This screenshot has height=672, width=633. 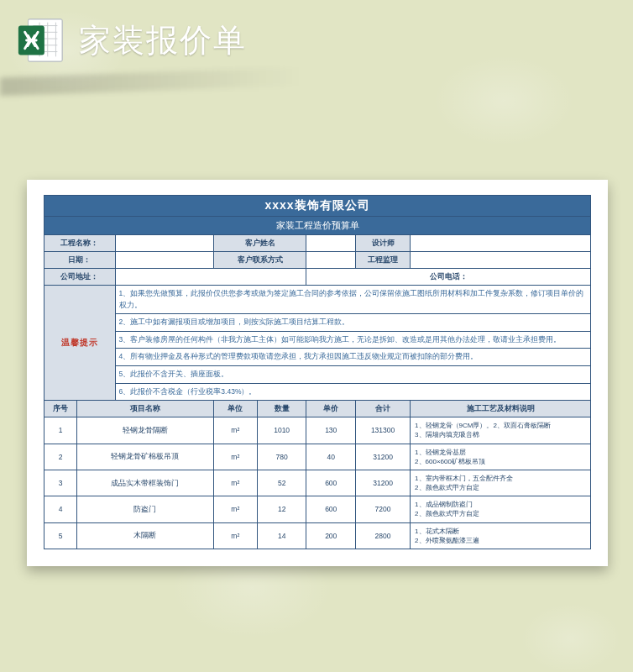 What do you see at coordinates (383, 244) in the screenshot?
I see `label-designer: 设计师` at bounding box center [383, 244].